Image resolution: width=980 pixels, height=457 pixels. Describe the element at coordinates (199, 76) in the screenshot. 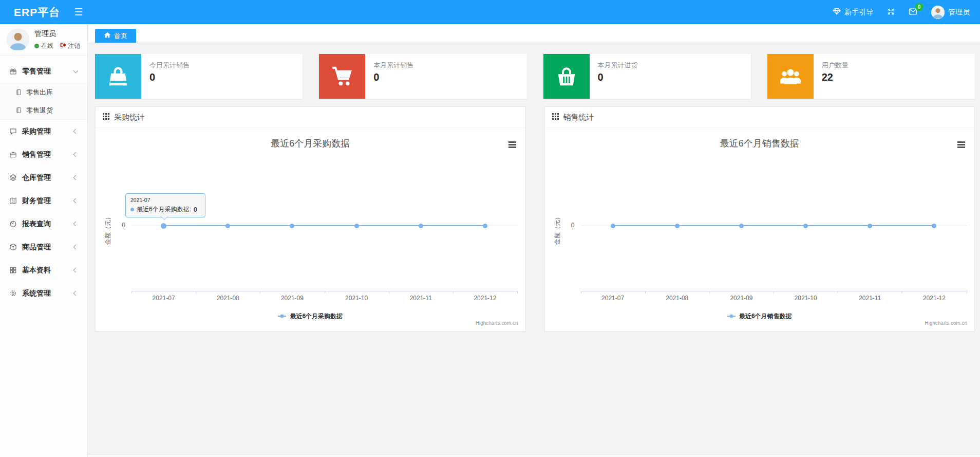

I see `stat-card: 今日累计销售0` at that location.